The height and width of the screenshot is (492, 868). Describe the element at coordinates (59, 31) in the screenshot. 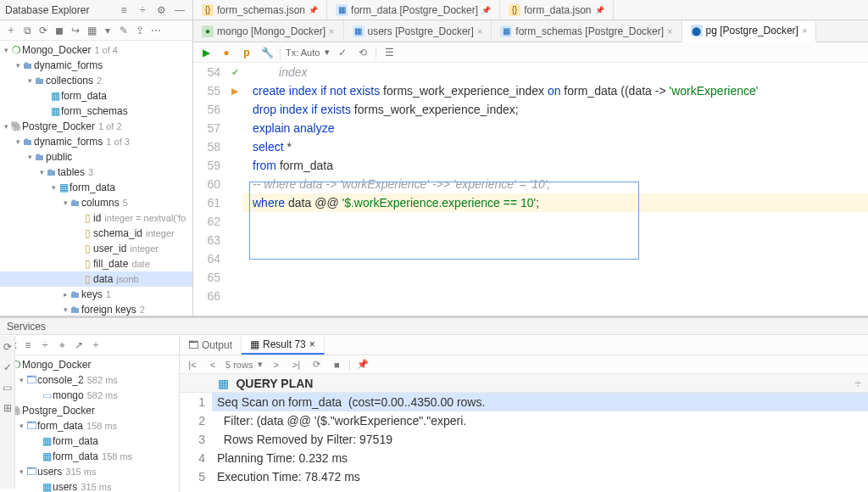

I see `stop-icon: ◼` at that location.